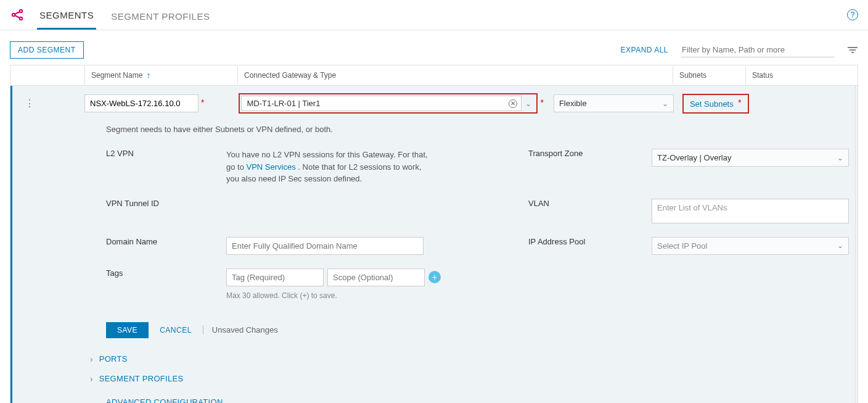 Image resolution: width=868 pixels, height=403 pixels. What do you see at coordinates (853, 15) in the screenshot?
I see `help-icon: ?` at bounding box center [853, 15].